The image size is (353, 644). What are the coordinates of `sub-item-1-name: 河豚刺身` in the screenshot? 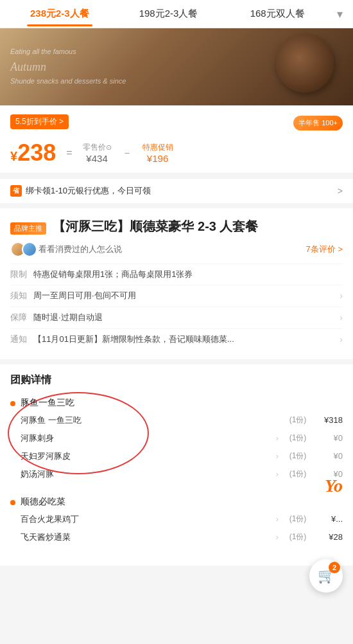 It's located at (148, 438).